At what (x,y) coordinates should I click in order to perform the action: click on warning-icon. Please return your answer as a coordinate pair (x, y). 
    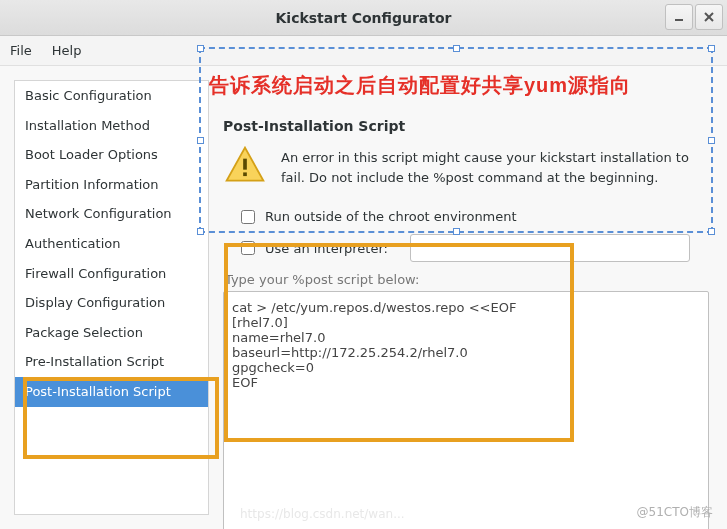
    Looking at the image, I should click on (245, 168).